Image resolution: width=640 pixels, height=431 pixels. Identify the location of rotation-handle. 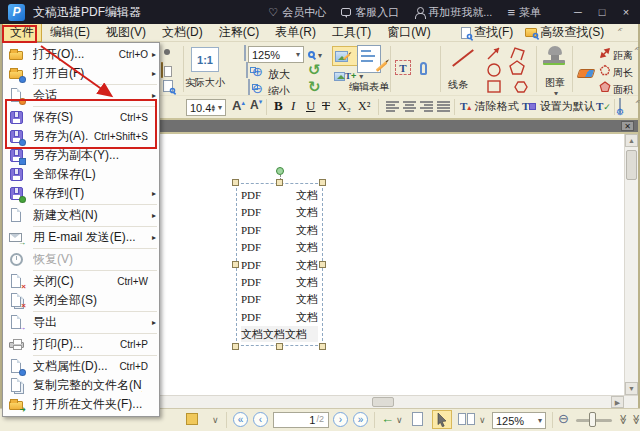
(280, 171).